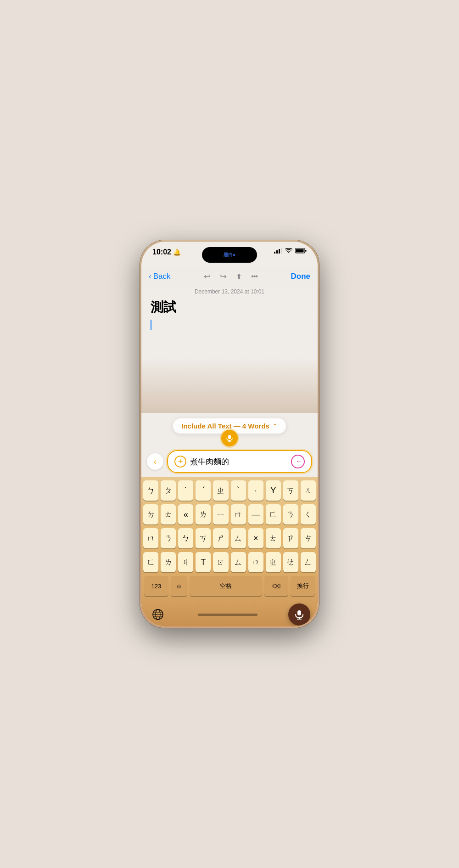 The width and height of the screenshot is (459, 868). I want to click on kb-key-ce: ㄘ, so click(308, 538).